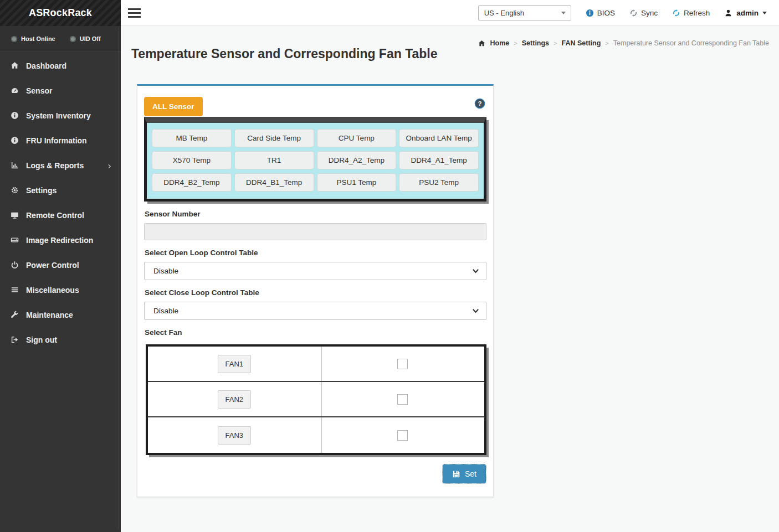 This screenshot has width=779, height=532. Describe the element at coordinates (60, 39) in the screenshot. I see `host-status-bar: Host Online UID Off` at that location.